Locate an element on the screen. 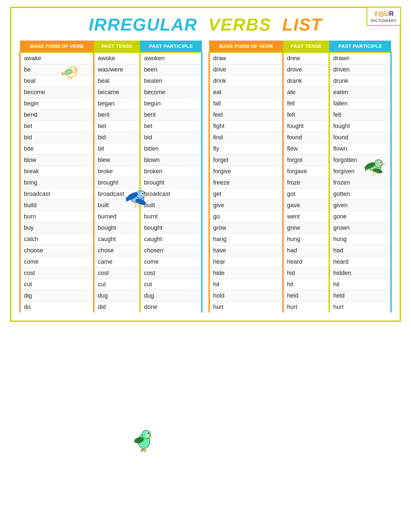  cell-base: hold is located at coordinates (246, 296).